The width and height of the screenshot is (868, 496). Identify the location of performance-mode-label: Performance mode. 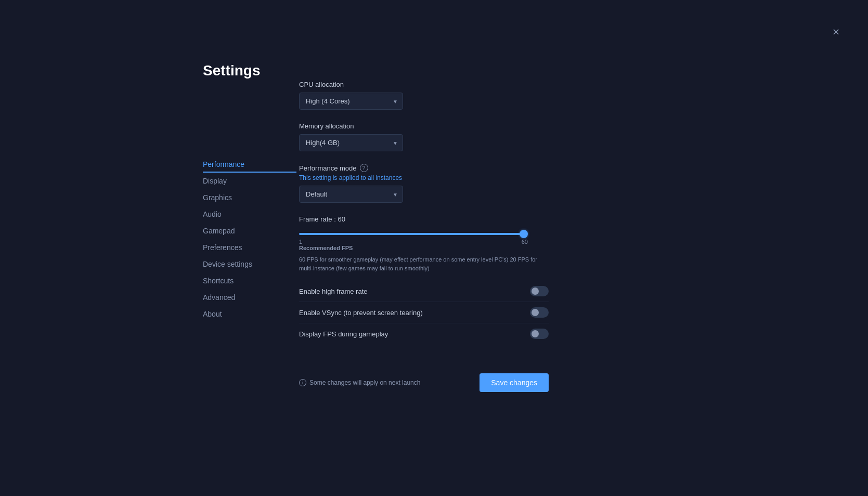
(328, 168).